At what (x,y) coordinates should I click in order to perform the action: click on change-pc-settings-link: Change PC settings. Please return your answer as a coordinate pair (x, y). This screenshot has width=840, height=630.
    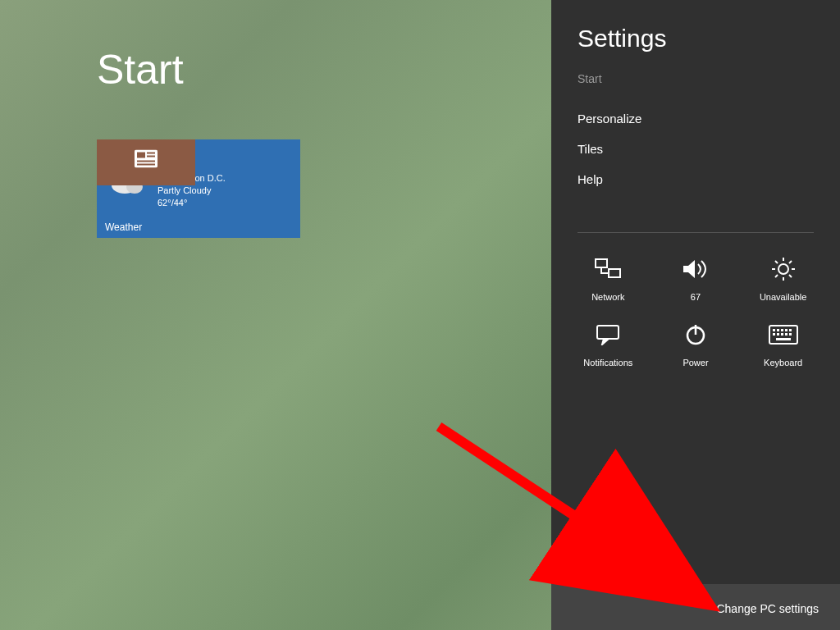
    Looking at the image, I should click on (768, 609).